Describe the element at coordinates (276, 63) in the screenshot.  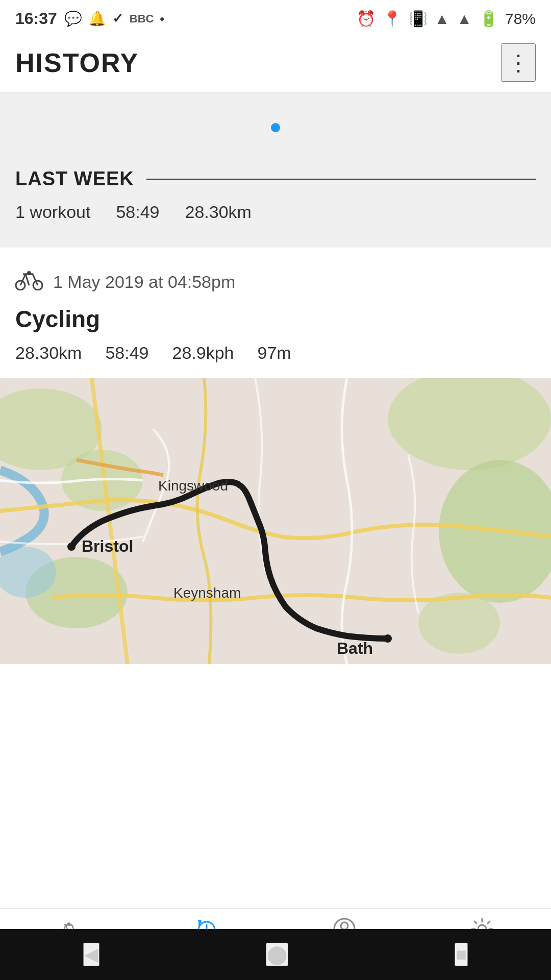
I see `page-header: HISTORY ⋮` at that location.